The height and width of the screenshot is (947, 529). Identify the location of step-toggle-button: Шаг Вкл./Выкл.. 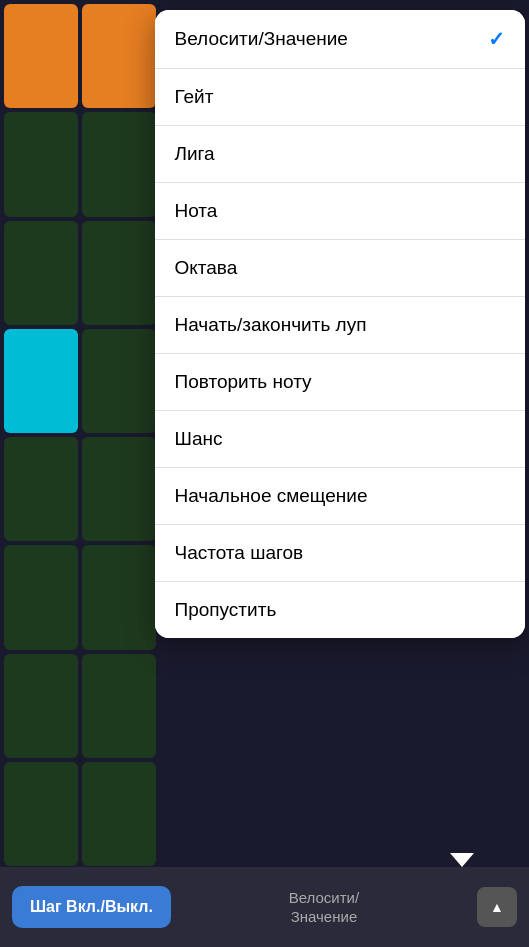
(92, 907).